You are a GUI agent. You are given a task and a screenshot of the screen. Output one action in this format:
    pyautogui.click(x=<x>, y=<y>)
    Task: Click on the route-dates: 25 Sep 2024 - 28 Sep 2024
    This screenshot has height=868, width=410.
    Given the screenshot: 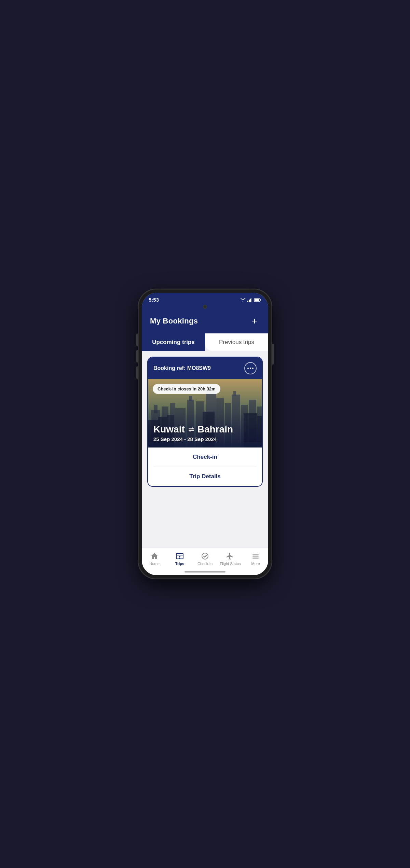 What is the action you would take?
    pyautogui.click(x=193, y=439)
    